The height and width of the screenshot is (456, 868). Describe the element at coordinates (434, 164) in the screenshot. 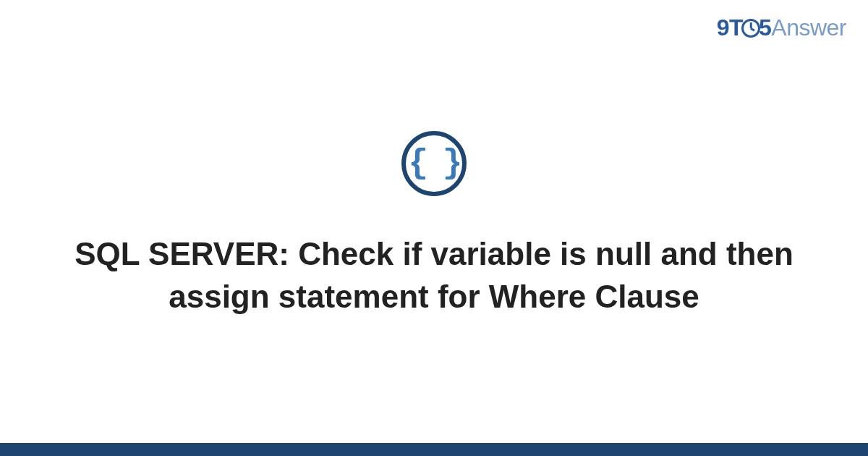

I see `code-braces-icon: { }` at that location.